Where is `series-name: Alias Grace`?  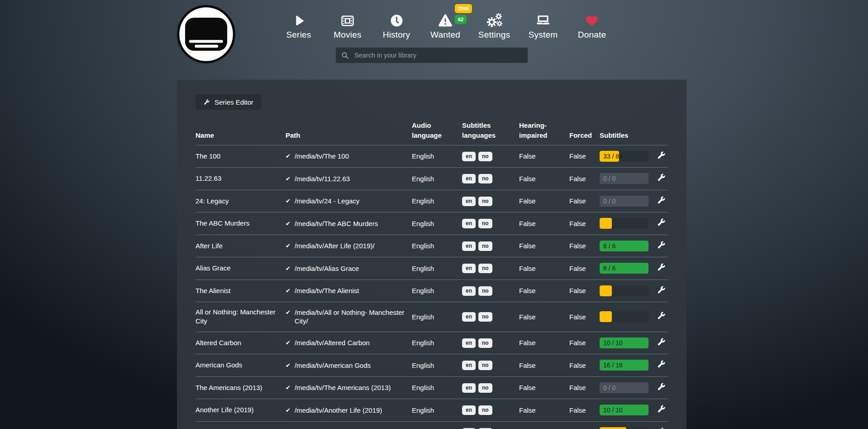 series-name: Alias Grace is located at coordinates (241, 269).